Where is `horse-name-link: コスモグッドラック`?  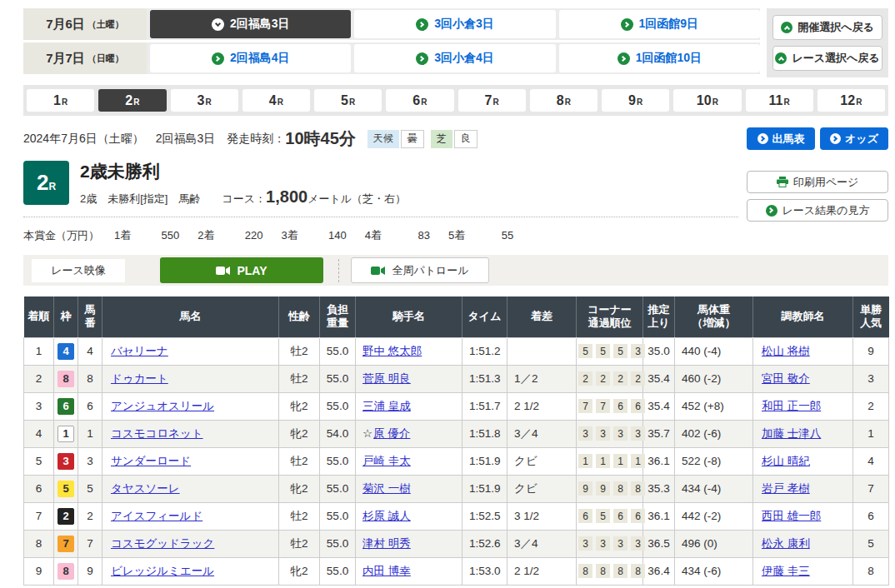 horse-name-link: コスモグッドラック is located at coordinates (162, 543).